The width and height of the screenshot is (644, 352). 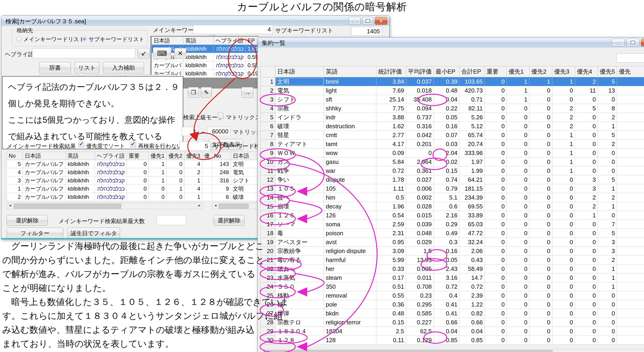 What do you see at coordinates (84, 53) in the screenshot?
I see `hebrew-input` at bounding box center [84, 53].